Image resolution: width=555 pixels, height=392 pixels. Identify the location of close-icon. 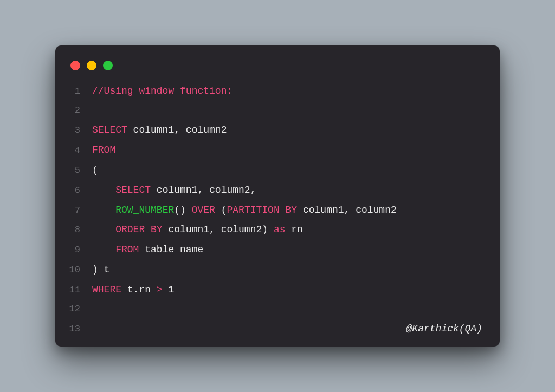
(75, 66).